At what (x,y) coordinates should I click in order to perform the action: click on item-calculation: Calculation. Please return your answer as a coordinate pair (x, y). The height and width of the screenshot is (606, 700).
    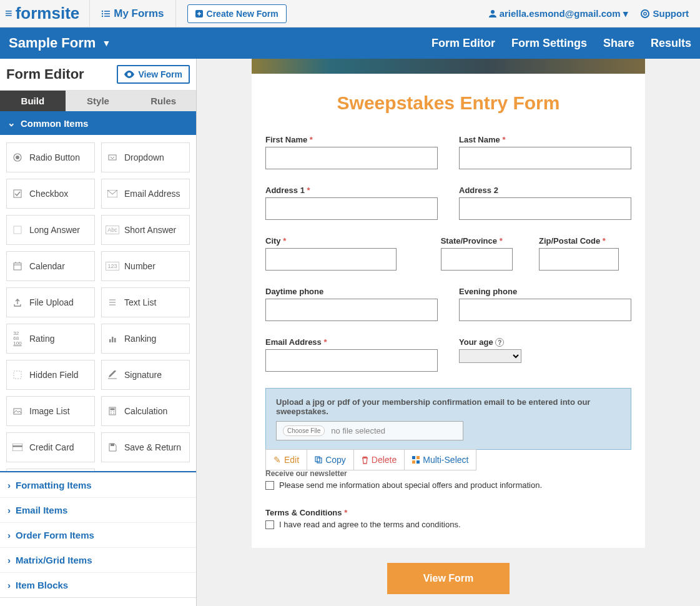
    Looking at the image, I should click on (145, 411).